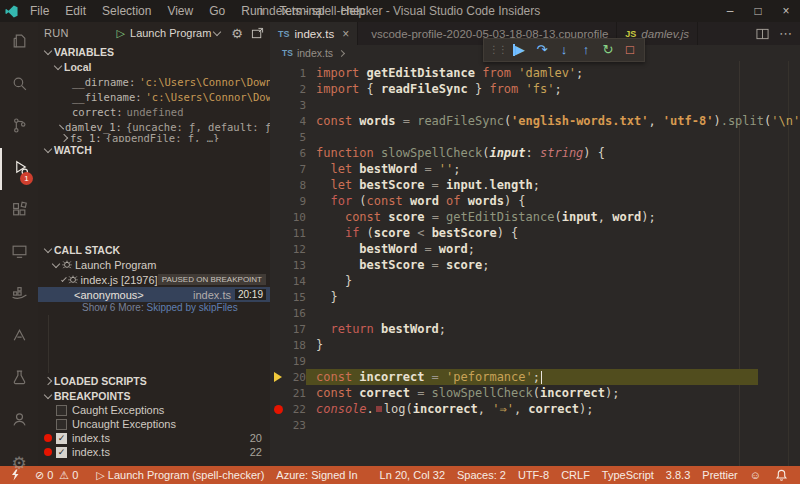 Image resolution: width=800 pixels, height=484 pixels. What do you see at coordinates (786, 11) in the screenshot?
I see `close-button: ×` at bounding box center [786, 11].